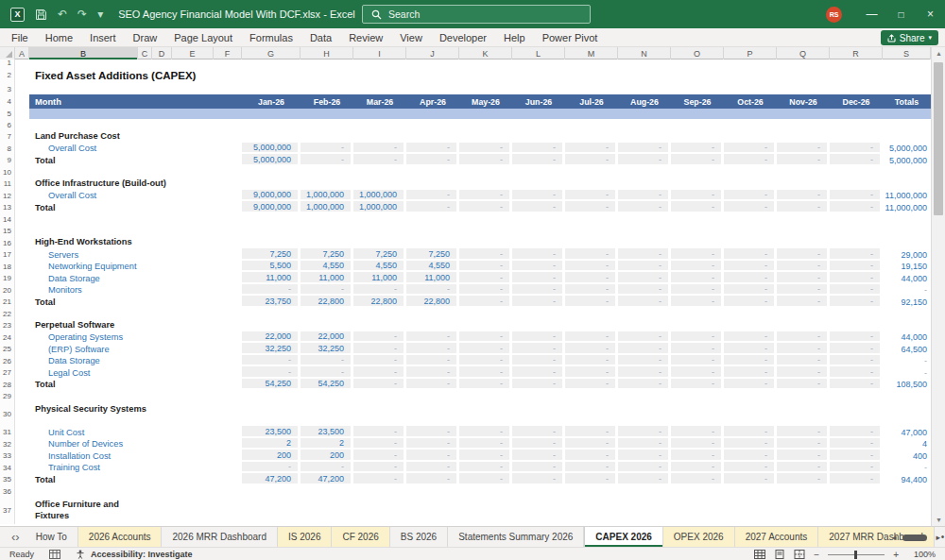 This screenshot has width=945, height=560. Describe the element at coordinates (463, 38) in the screenshot. I see `ribbon-tab-developer: Developer` at that location.